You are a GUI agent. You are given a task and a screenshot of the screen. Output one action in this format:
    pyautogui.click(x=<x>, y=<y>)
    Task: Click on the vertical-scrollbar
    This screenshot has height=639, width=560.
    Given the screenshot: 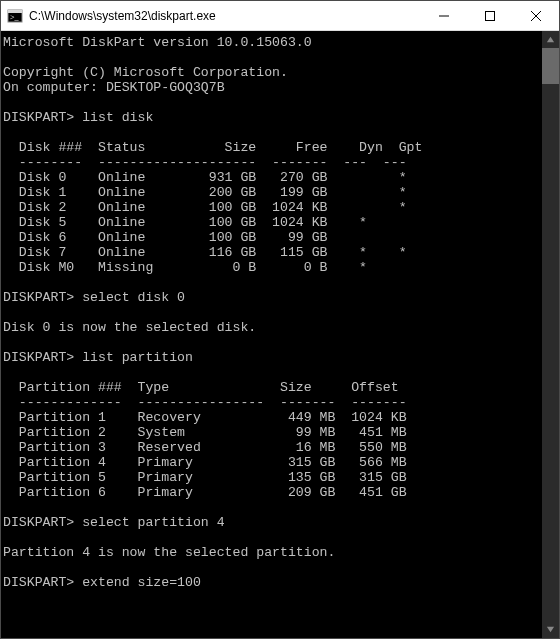 What is the action you would take?
    pyautogui.click(x=550, y=334)
    